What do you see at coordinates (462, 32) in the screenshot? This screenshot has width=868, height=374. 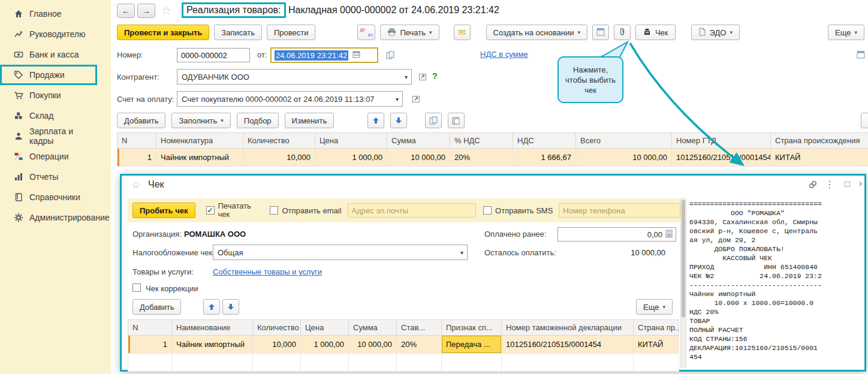 I see `send-mail-button: ✉` at bounding box center [462, 32].